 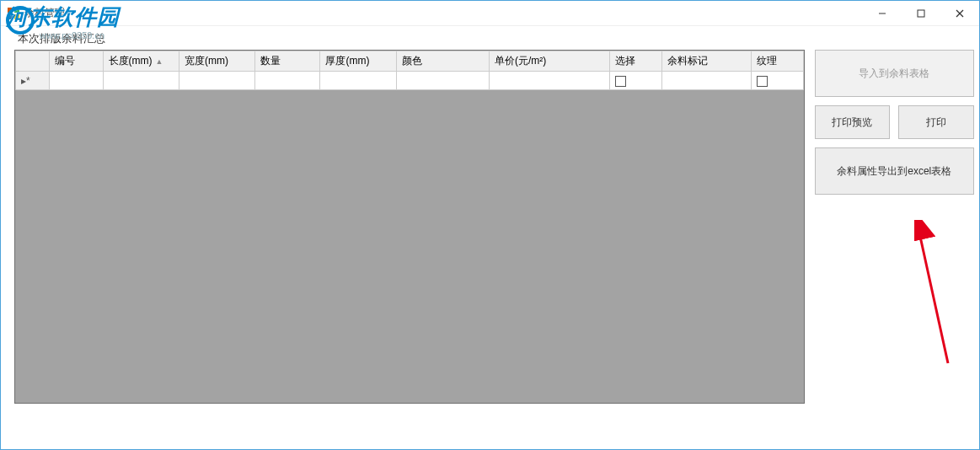 What do you see at coordinates (13, 13) in the screenshot?
I see `app-icon` at bounding box center [13, 13].